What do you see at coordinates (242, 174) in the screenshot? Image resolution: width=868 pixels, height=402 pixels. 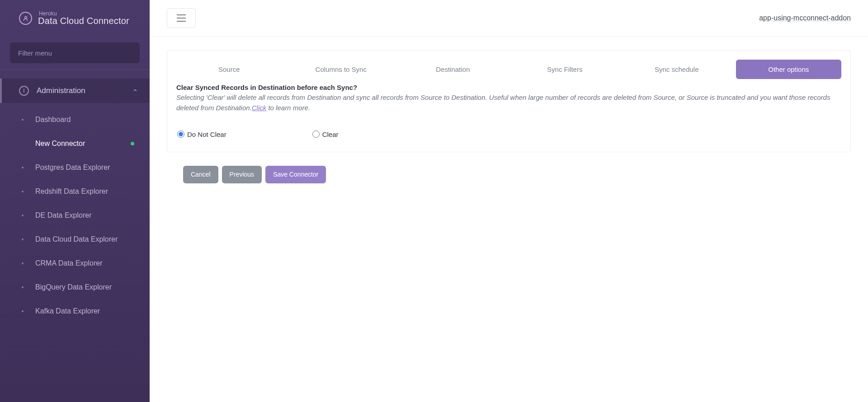 I see `previous-button: Previous` at bounding box center [242, 174].